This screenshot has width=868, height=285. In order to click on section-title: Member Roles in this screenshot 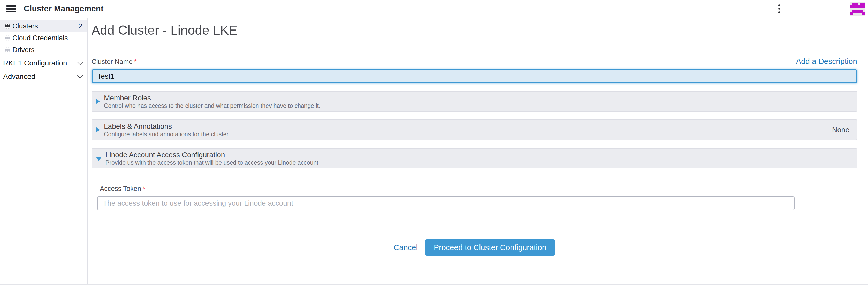, I will do `click(476, 98)`.